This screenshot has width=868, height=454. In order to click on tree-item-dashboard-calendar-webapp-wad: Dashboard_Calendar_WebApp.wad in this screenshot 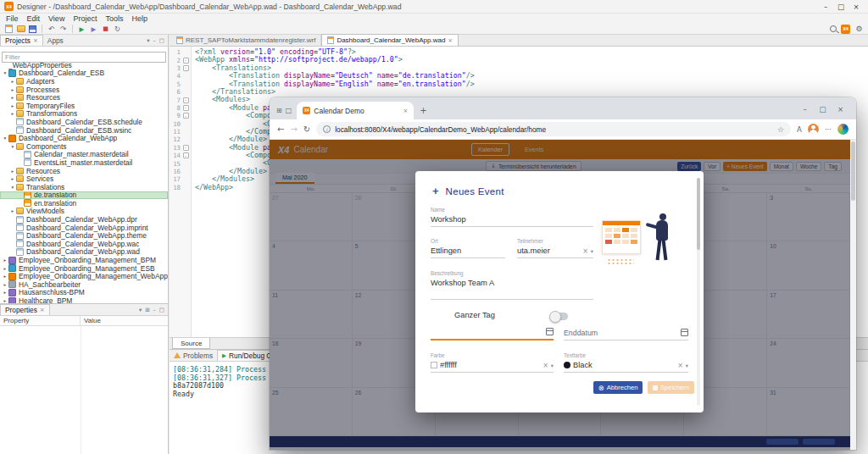, I will do `click(84, 252)`.